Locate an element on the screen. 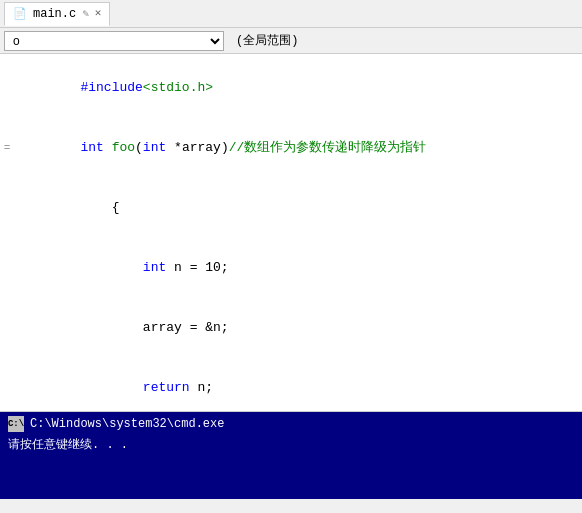  line-gutter: = is located at coordinates (7, 148).